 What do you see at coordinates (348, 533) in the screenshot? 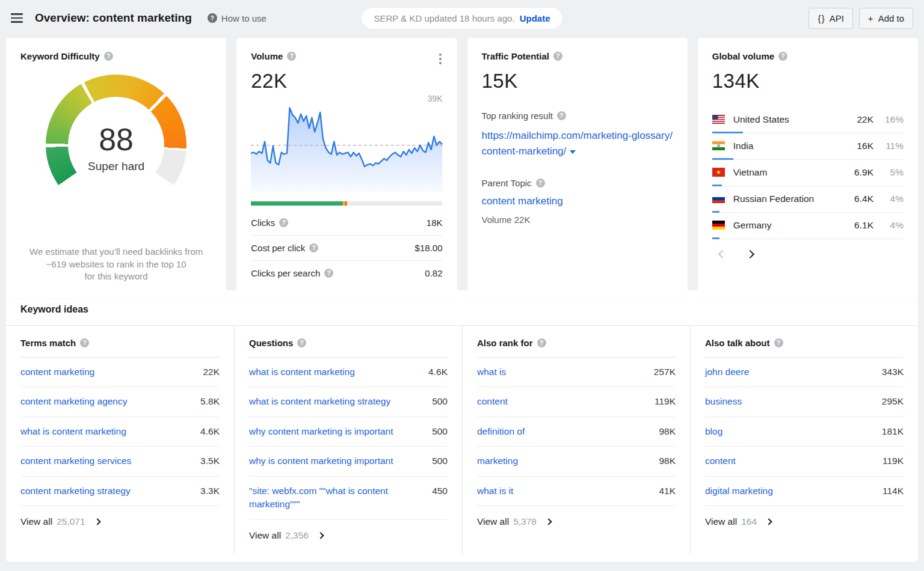
I see `view-all-link: View all 2,356` at bounding box center [348, 533].